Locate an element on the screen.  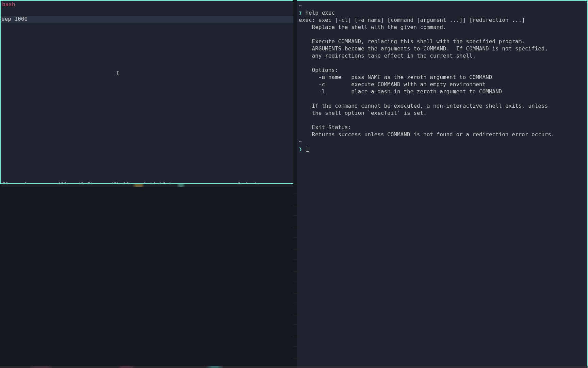
help-output-line: exec: exec [-cl] [-a name] [command [arg… is located at coordinates (442, 20).